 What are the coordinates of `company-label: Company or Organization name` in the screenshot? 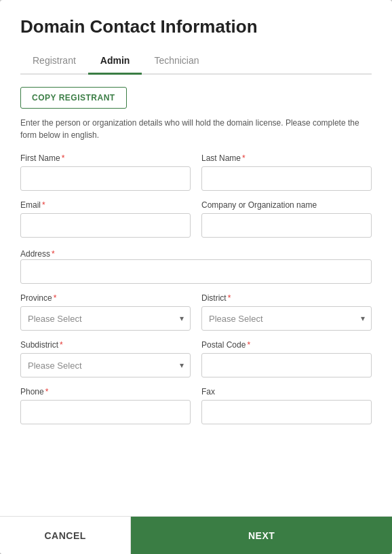 It's located at (286, 205).